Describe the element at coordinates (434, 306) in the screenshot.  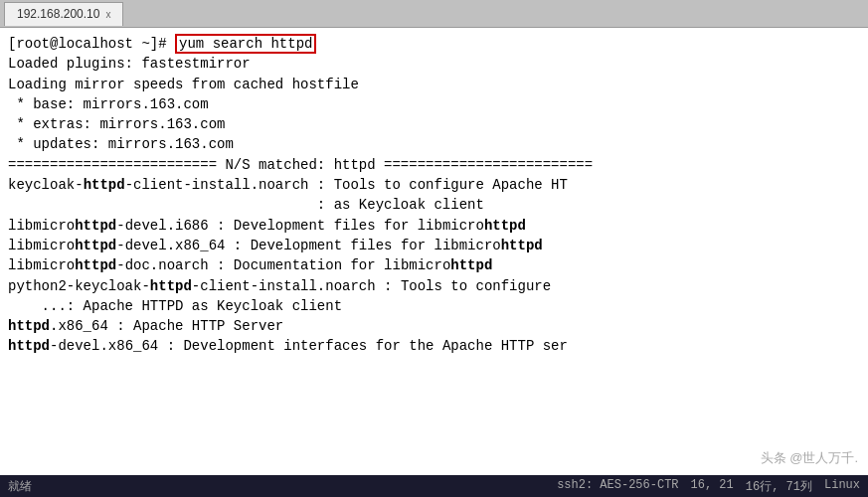
I see `terminal-result-7: ...: Apache HTTPD as Keycloak client` at that location.